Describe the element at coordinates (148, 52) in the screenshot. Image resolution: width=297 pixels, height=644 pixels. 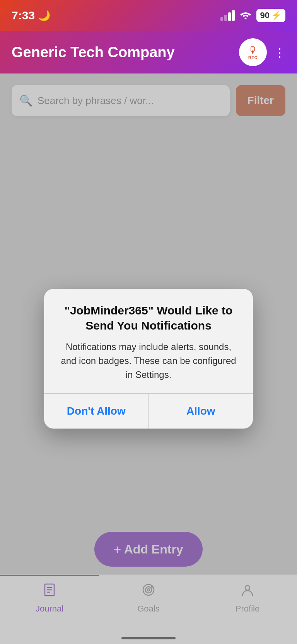
I see `app-header: Generic Tech Company 🎙 REC ⋮` at that location.